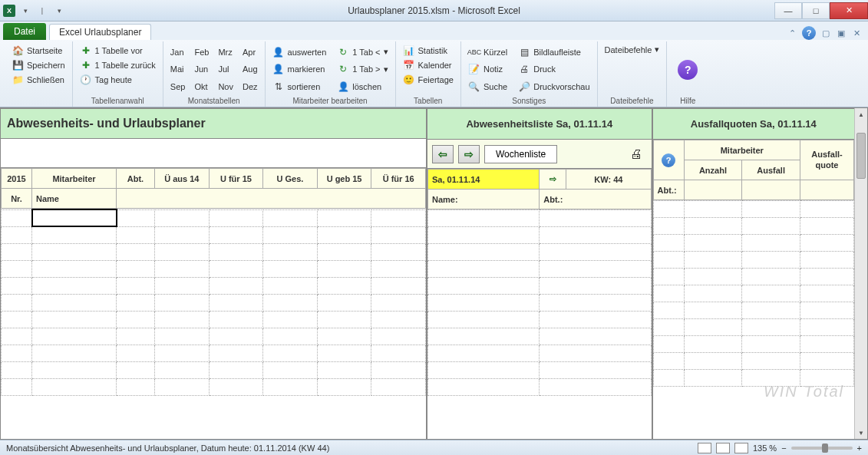 This screenshot has width=868, height=455. What do you see at coordinates (792, 33) in the screenshot?
I see `minimize-ribbon-icon: ⌃` at bounding box center [792, 33].